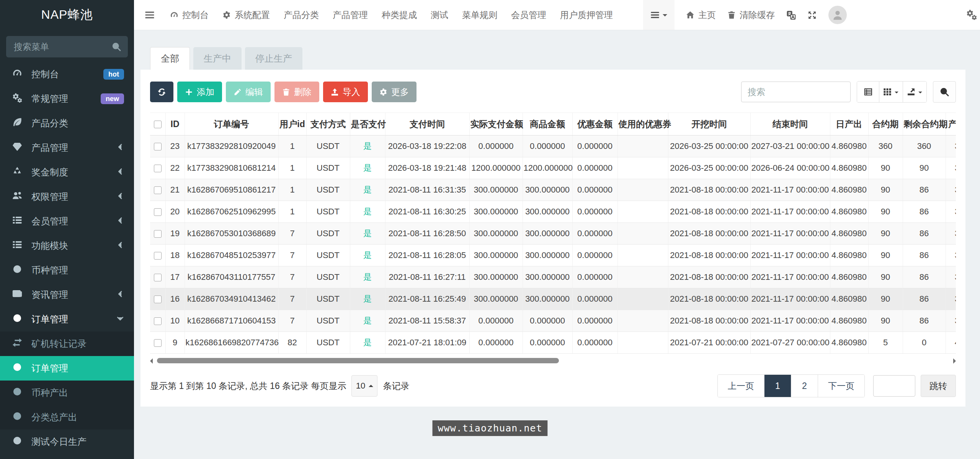 The image size is (980, 459). I want to click on topnav-tab-product-manage: 产品管理, so click(350, 15).